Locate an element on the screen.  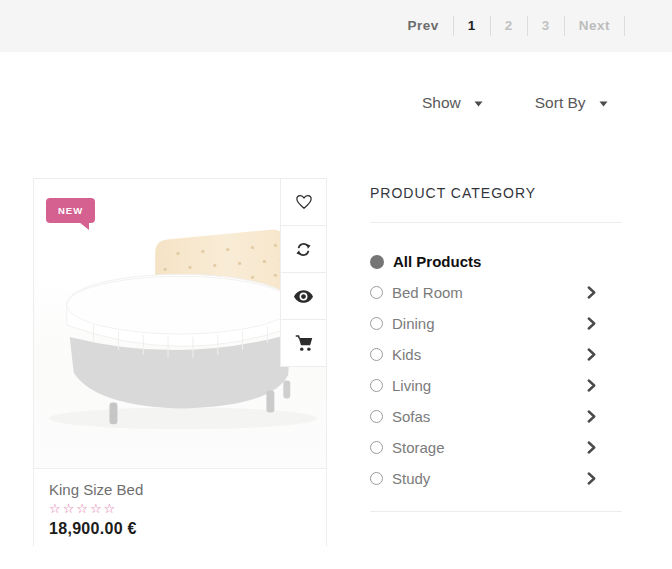
category-item-sofas: Sofas is located at coordinates (496, 416).